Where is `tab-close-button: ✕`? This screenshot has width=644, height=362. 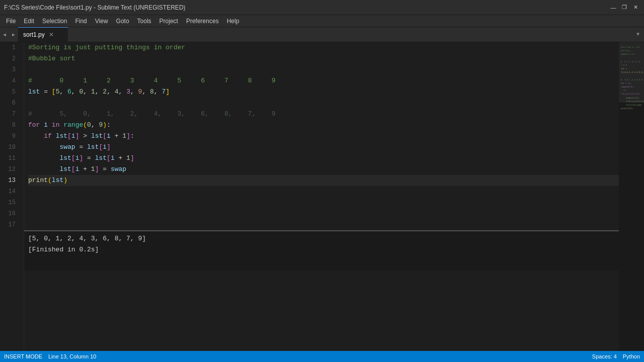 tab-close-button: ✕ is located at coordinates (51, 35).